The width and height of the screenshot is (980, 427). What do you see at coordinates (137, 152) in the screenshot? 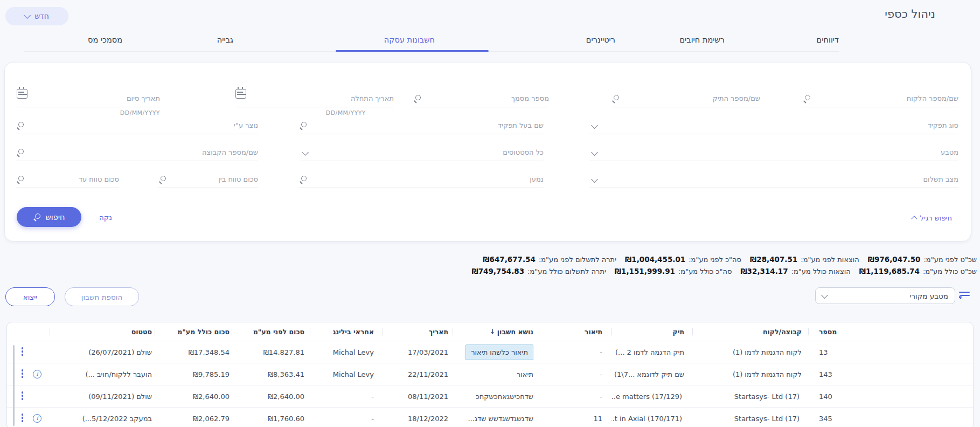
I see `group-name-field: שם/מספר הקבוצה` at bounding box center [137, 152].